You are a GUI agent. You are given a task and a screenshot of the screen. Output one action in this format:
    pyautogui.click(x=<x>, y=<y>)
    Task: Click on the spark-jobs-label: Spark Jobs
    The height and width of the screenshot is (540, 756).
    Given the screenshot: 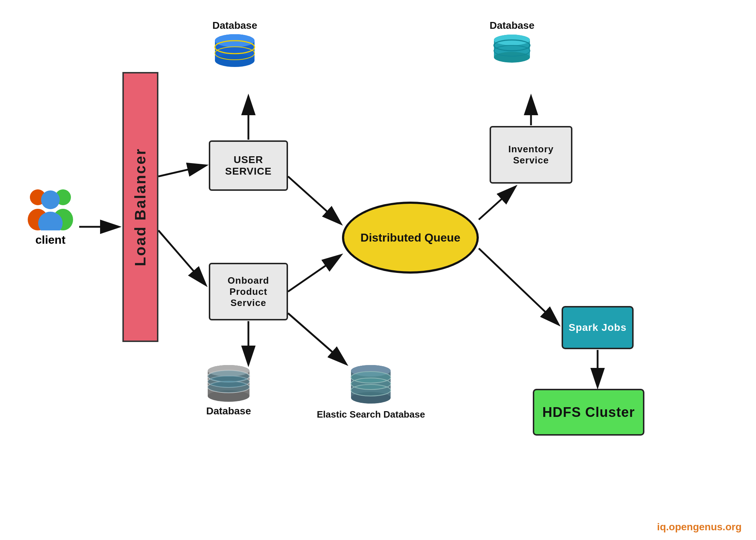 What is the action you would take?
    pyautogui.click(x=598, y=328)
    